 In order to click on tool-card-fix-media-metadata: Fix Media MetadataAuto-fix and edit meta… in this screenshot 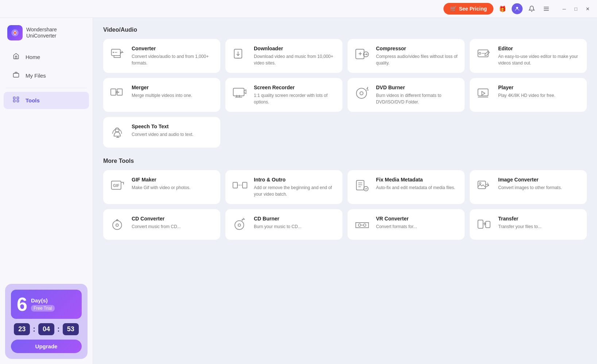, I will do `click(406, 187)`.